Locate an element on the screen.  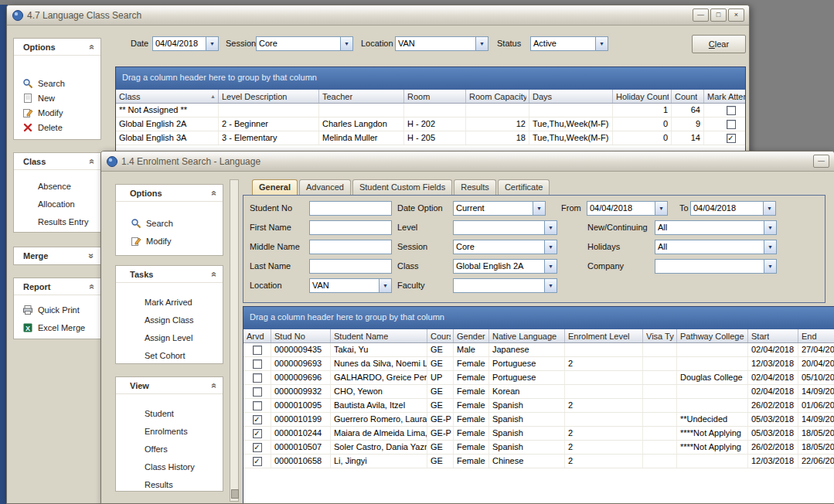
class-search-titlebar: 4.7 Language Class Search — □ × is located at coordinates (378, 15).